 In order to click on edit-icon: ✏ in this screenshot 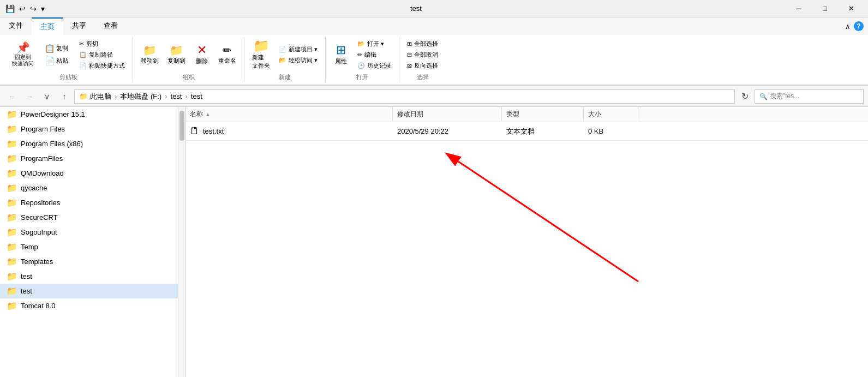, I will do `click(360, 55)`.